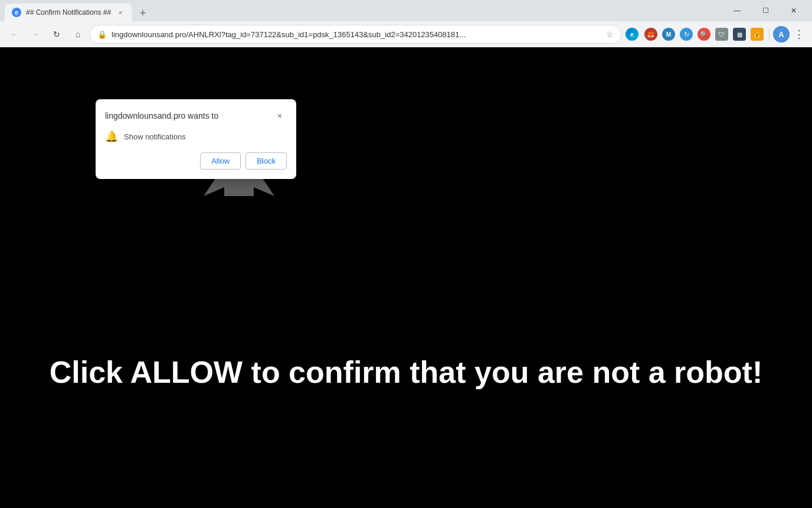 The image size is (812, 508). What do you see at coordinates (406, 372) in the screenshot?
I see `page-main-text: Click ALLOW to confirm that you are not …` at bounding box center [406, 372].